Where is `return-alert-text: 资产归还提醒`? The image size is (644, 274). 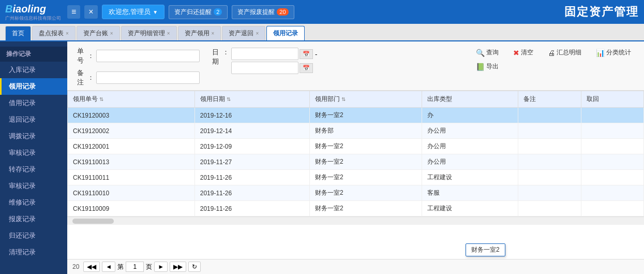 return-alert-text: 资产归还提醒 is located at coordinates (193, 12).